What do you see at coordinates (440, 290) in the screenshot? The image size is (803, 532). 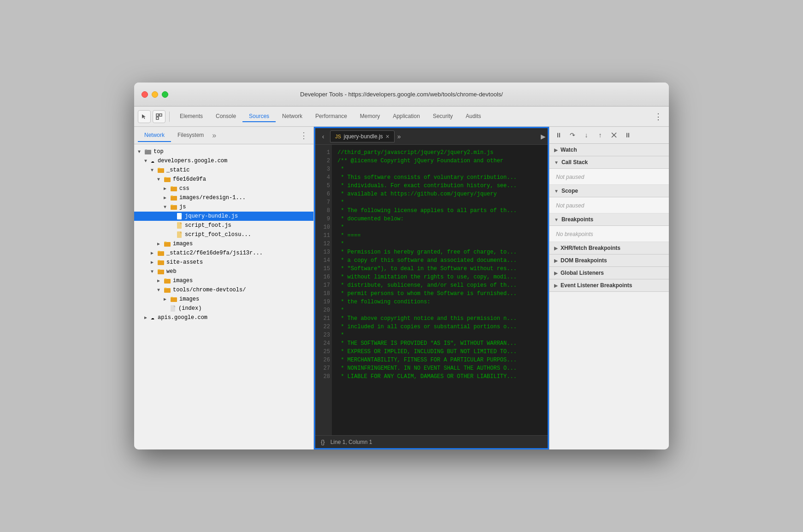 I see `code-content: //third_party/javascript/jquery2/jquery2…` at bounding box center [440, 290].